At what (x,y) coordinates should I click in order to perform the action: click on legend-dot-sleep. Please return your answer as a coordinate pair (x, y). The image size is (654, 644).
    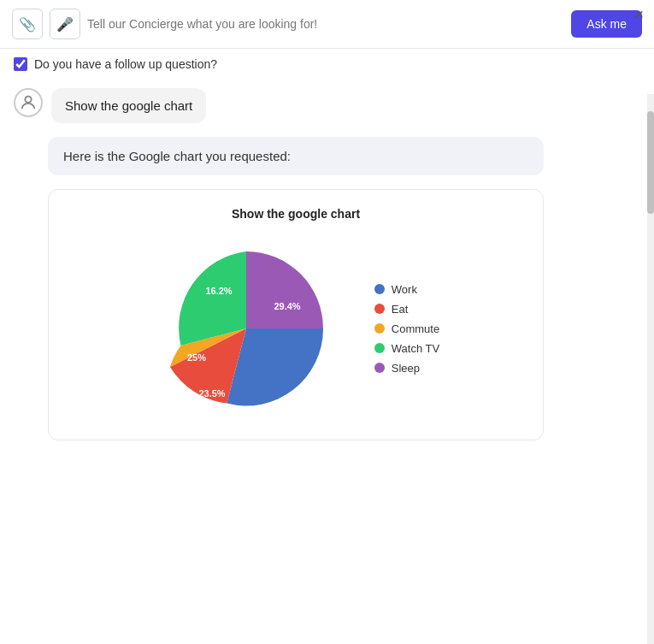
    Looking at the image, I should click on (380, 368).